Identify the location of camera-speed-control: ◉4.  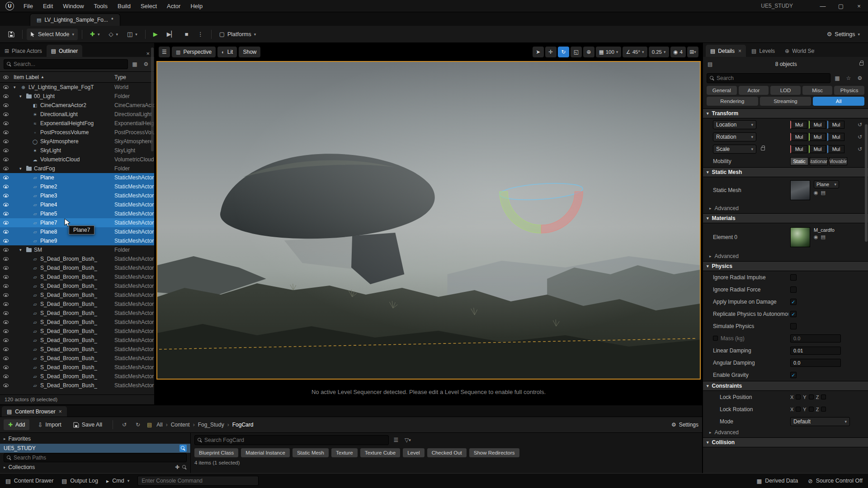
(678, 52).